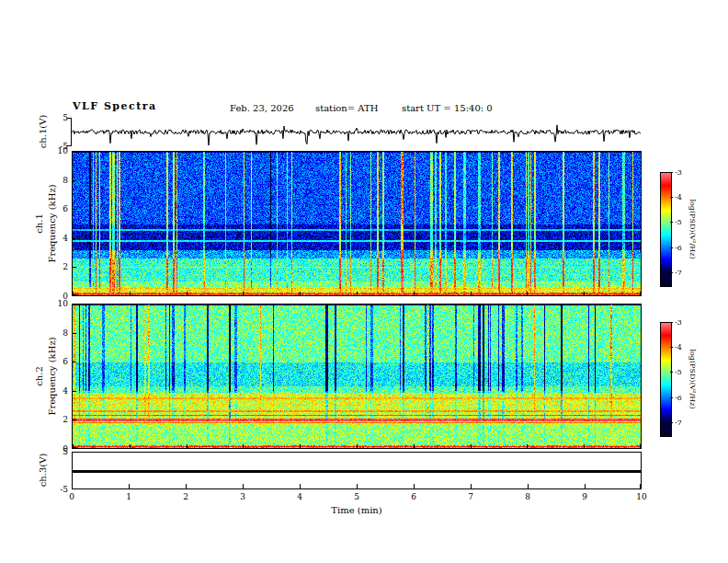 This screenshot has height=563, width=728. What do you see at coordinates (357, 471) in the screenshot?
I see `ch3-flat-trace` at bounding box center [357, 471].